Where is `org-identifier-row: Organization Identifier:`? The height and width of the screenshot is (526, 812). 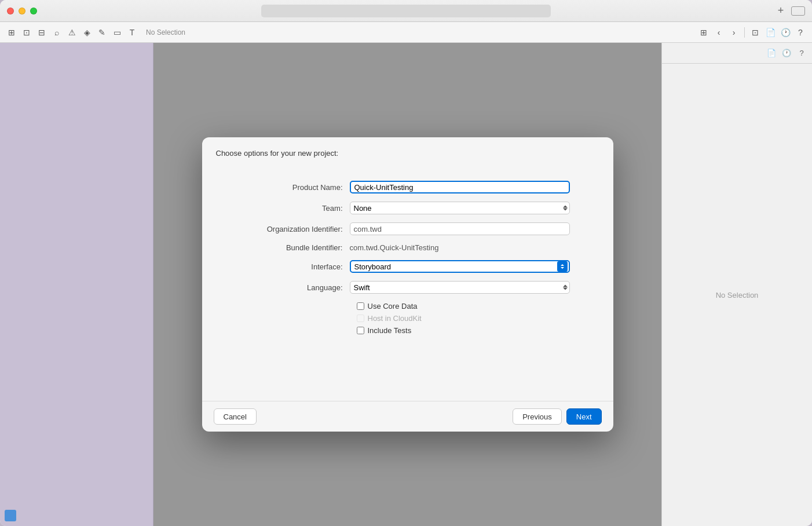 org-identifier-row: Organization Identifier: is located at coordinates (408, 229).